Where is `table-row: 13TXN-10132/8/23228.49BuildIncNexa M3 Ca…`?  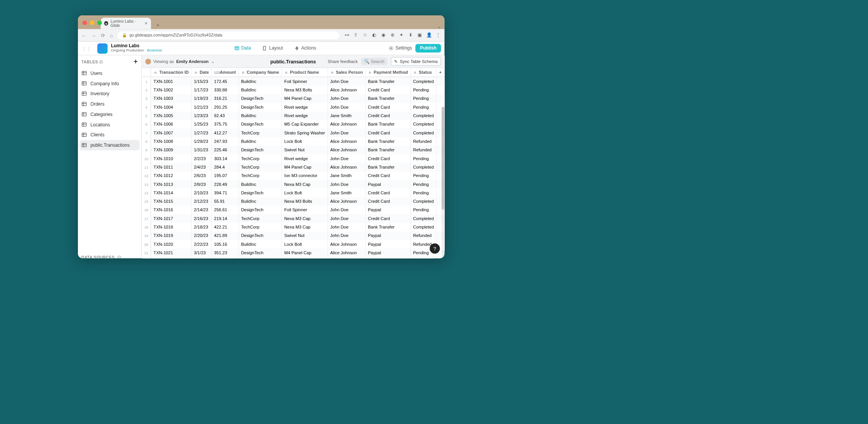 table-row: 13TXN-10132/8/23228.49BuildIncNexa M3 Ca… is located at coordinates (293, 184).